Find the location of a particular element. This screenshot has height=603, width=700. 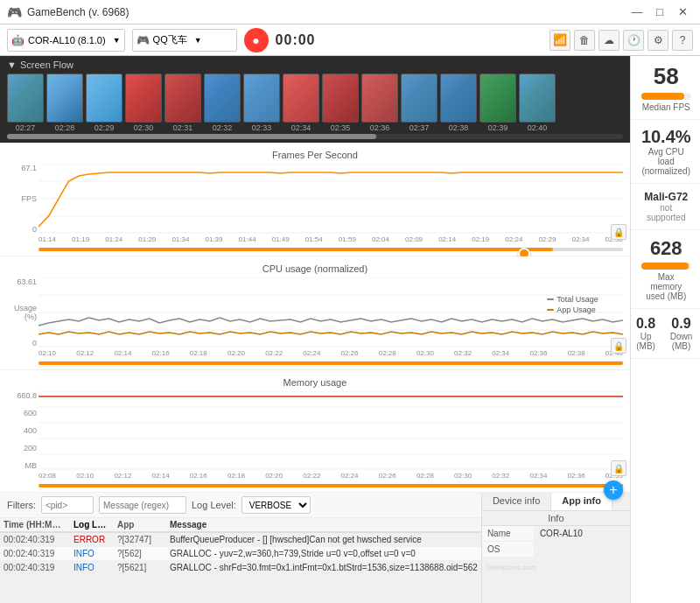

settings-icon: ⚙ is located at coordinates (658, 40).